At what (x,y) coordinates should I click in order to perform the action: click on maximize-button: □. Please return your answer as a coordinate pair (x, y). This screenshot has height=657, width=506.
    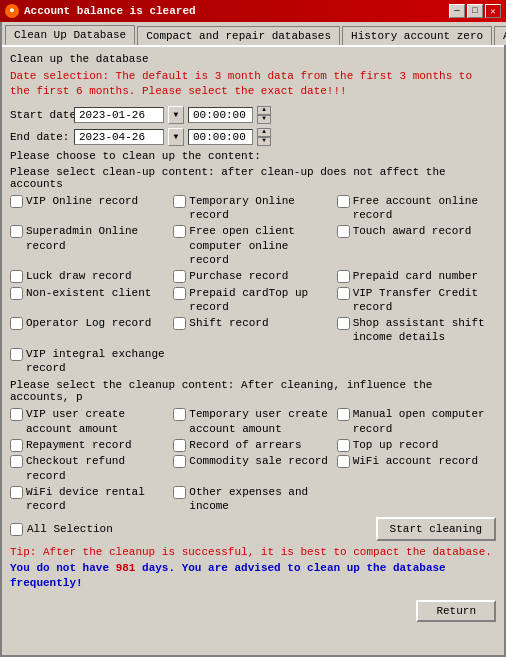
    Looking at the image, I should click on (475, 11).